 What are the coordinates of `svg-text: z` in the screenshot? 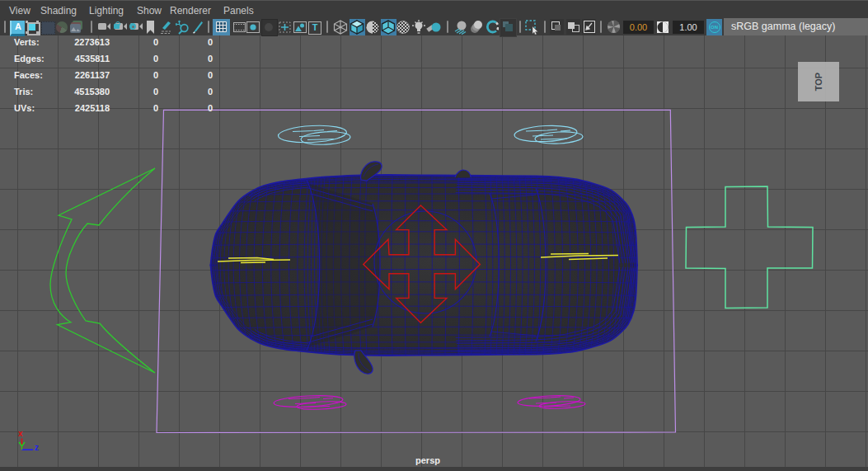 It's located at (36, 447).